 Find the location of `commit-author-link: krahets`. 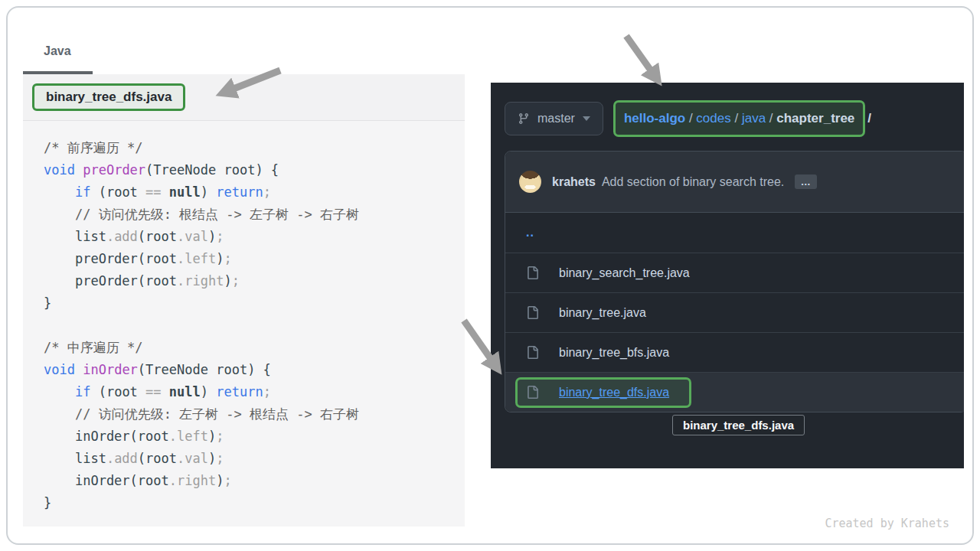

commit-author-link: krahets is located at coordinates (574, 182).